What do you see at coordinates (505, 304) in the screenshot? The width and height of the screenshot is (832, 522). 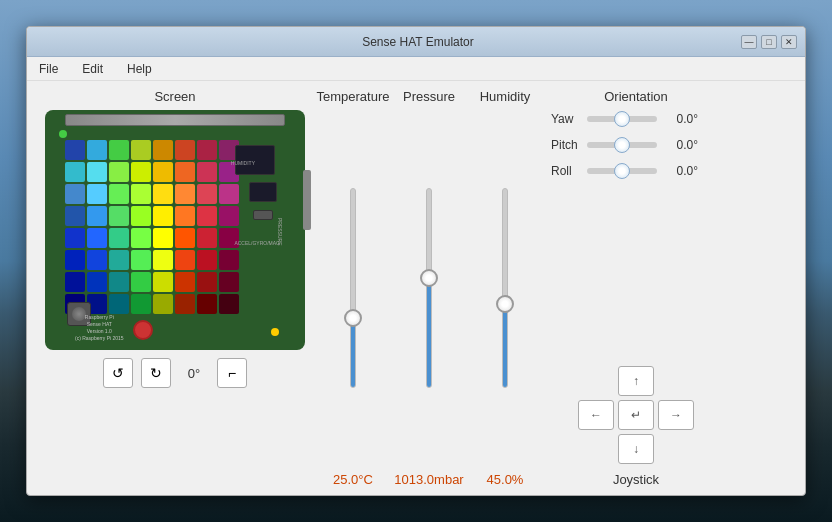 I see `humidity-slider-thumb` at bounding box center [505, 304].